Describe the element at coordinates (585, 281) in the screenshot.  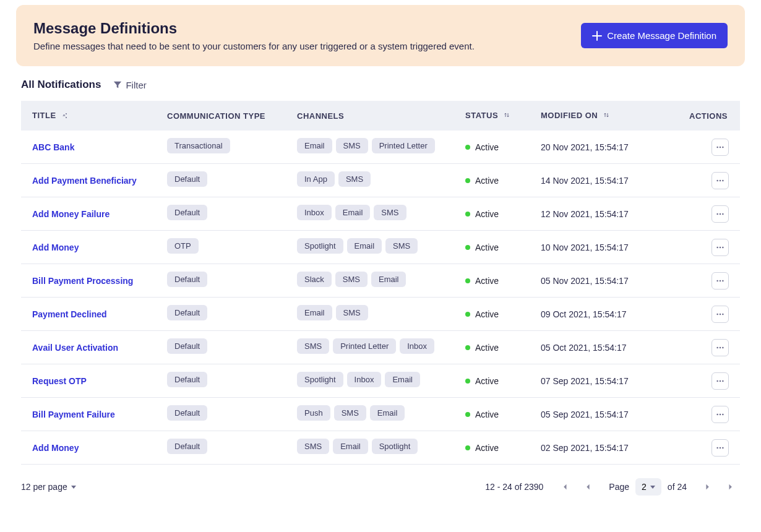
I see `modified-on-value: 05 Nov 2021, 15:54:17` at that location.